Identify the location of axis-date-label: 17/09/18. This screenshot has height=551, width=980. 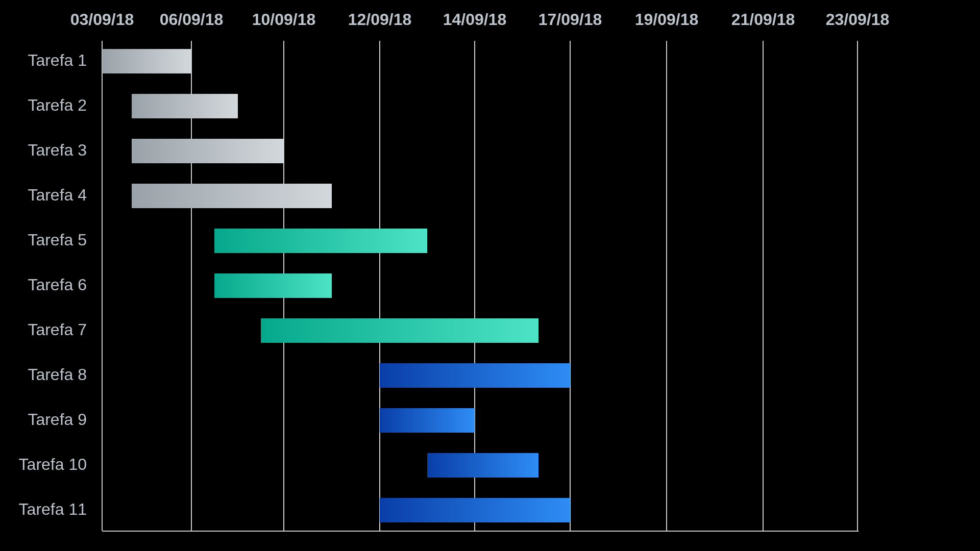
(571, 19).